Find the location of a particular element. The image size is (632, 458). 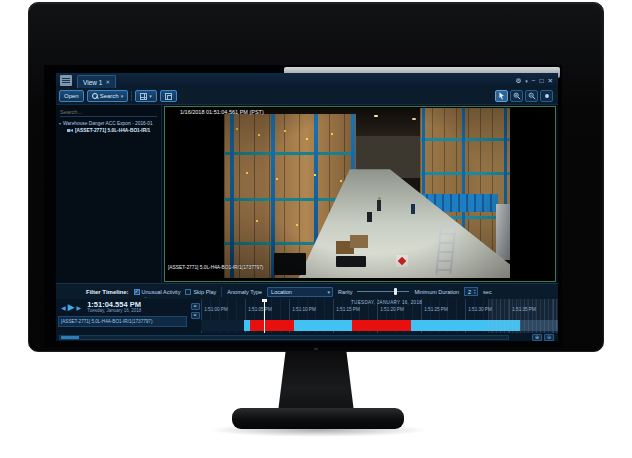

window-restore-button: □ is located at coordinates (542, 80).